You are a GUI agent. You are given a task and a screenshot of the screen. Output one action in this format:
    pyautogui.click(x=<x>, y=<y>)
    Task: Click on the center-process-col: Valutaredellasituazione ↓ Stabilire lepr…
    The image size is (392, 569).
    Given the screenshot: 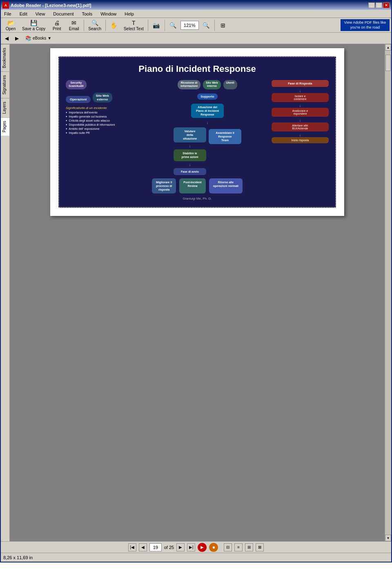 What is the action you would take?
    pyautogui.click(x=190, y=151)
    